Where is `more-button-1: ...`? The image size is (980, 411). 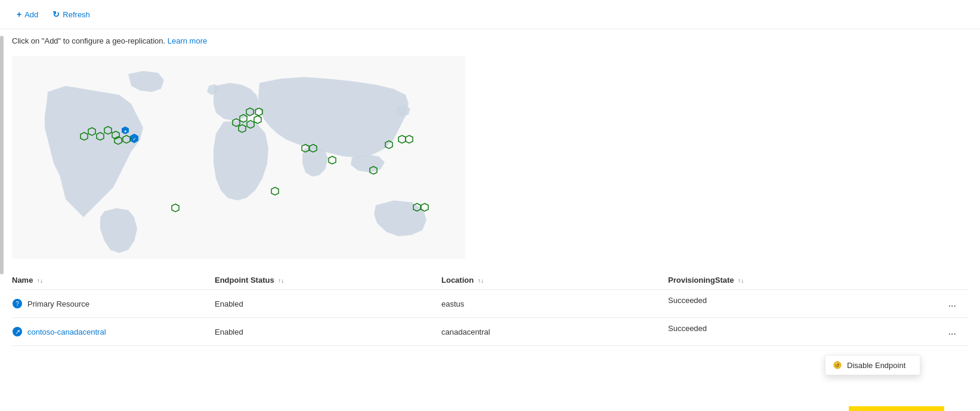 more-button-1: ... is located at coordinates (952, 332).